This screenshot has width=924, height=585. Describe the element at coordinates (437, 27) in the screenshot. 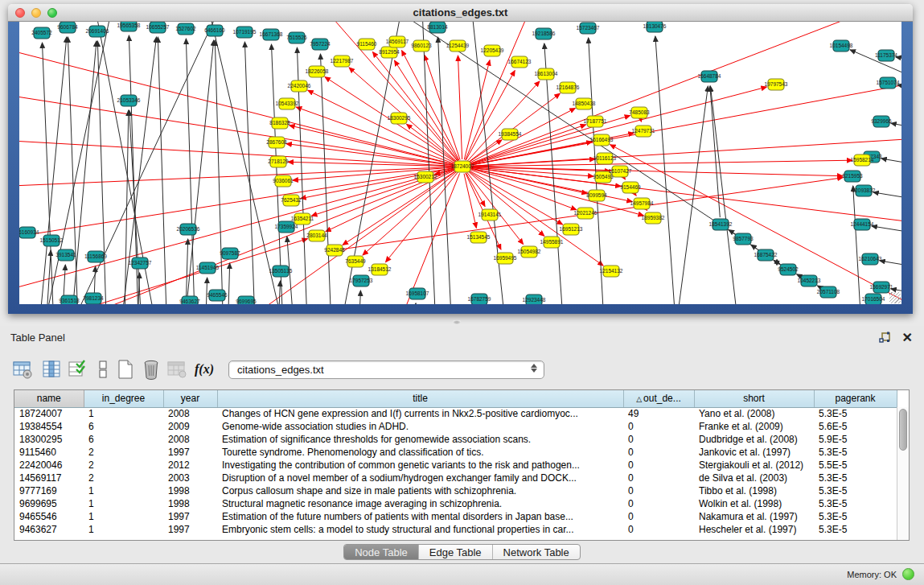

I see `graph-node: 8813014` at that location.